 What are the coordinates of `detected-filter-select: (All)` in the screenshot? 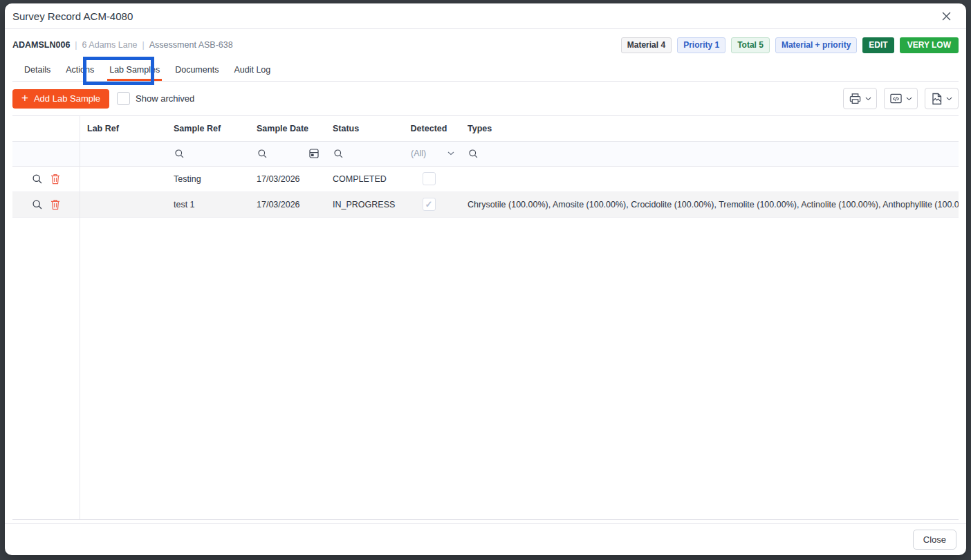 It's located at (430, 153).